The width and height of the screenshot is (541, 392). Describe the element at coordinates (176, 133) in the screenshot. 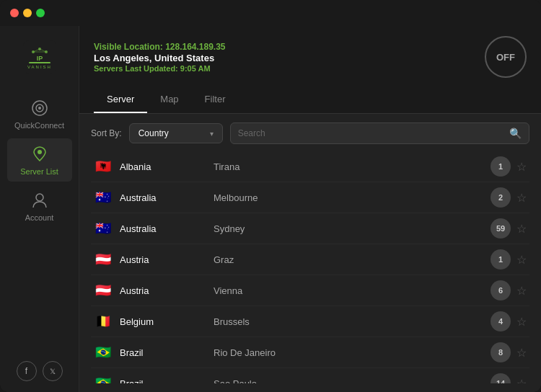

I see `sort-dropdown: Country ▾` at that location.